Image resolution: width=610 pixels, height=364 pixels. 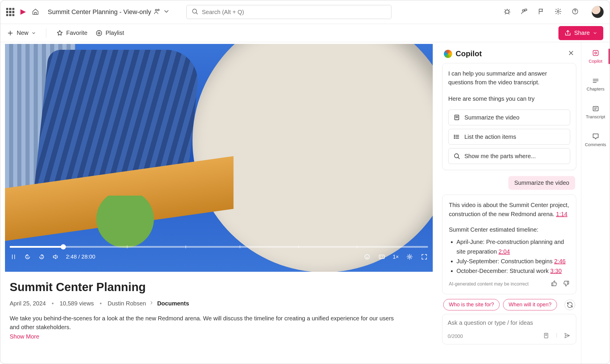 I want to click on home-icon, so click(x=36, y=12).